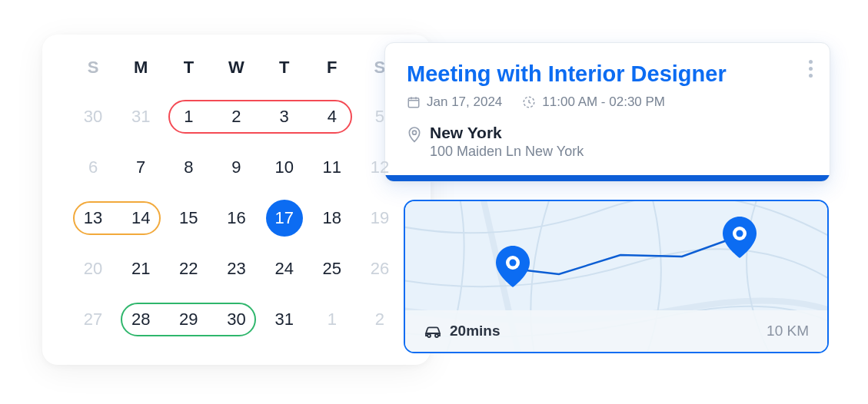  Describe the element at coordinates (507, 152) in the screenshot. I see `location-address: 100 Maiden Ln New York` at that location.